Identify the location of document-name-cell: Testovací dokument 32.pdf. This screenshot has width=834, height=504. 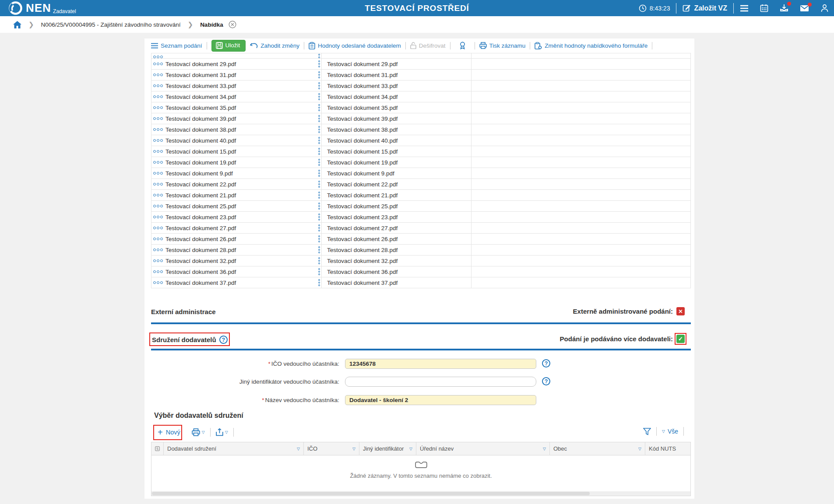
(241, 261).